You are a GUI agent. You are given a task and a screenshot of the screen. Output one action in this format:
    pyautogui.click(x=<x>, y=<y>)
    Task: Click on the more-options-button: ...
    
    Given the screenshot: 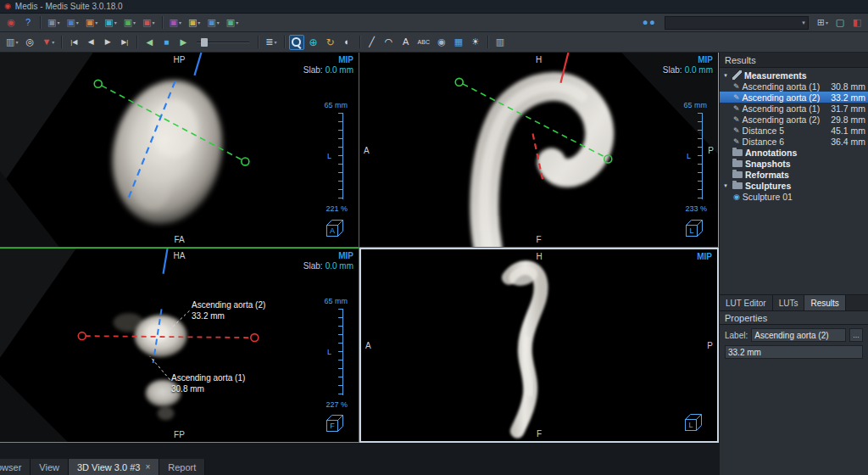 What is the action you would take?
    pyautogui.click(x=856, y=335)
    